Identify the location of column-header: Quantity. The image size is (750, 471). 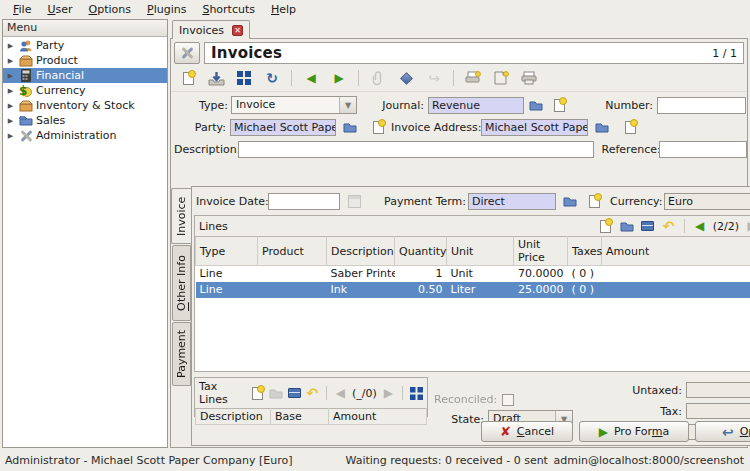
(421, 252).